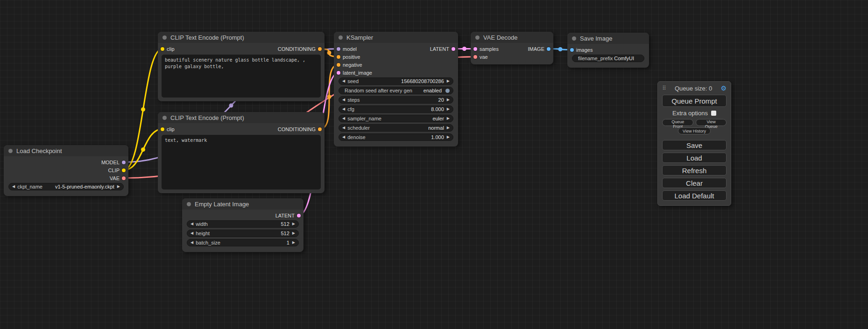 Image resolution: width=868 pixels, height=329 pixels. I want to click on latent-image-input-slot: latent_image, so click(354, 73).